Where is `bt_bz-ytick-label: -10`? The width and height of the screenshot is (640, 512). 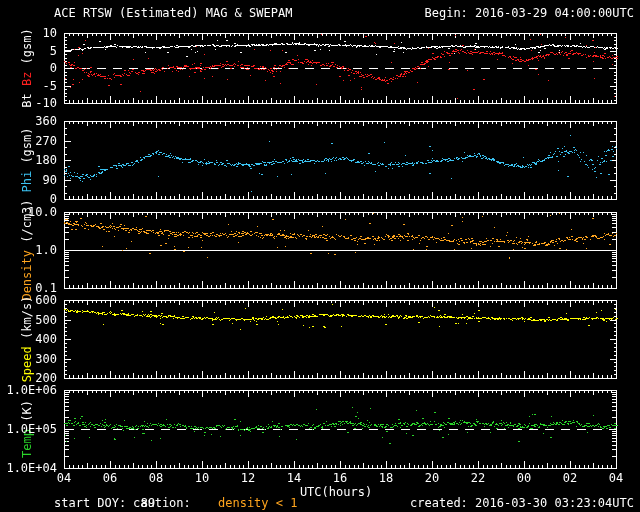
bt_bz-ytick-label: -10 is located at coordinates (28, 104).